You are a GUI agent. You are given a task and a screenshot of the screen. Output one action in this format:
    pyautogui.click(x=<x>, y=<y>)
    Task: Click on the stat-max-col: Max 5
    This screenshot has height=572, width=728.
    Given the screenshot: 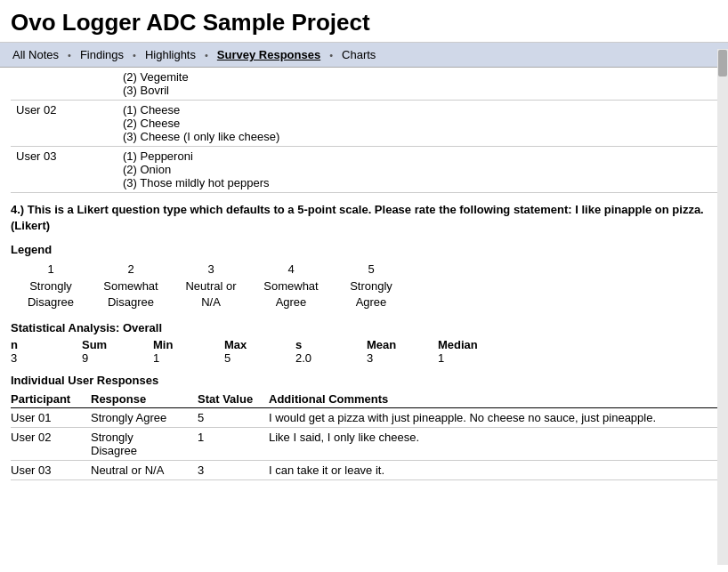 What is the action you would take?
    pyautogui.click(x=260, y=351)
    